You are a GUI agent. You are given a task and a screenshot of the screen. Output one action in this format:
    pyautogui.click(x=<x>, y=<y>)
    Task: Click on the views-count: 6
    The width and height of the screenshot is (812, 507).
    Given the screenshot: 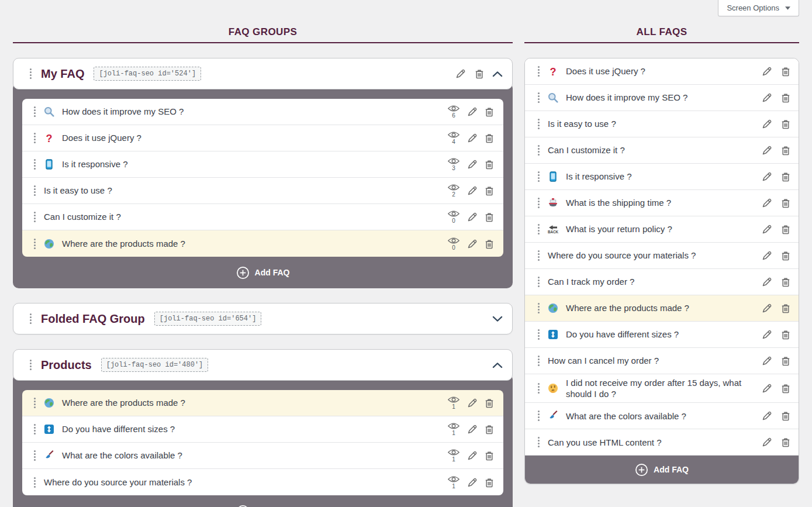 What is the action you would take?
    pyautogui.click(x=454, y=116)
    